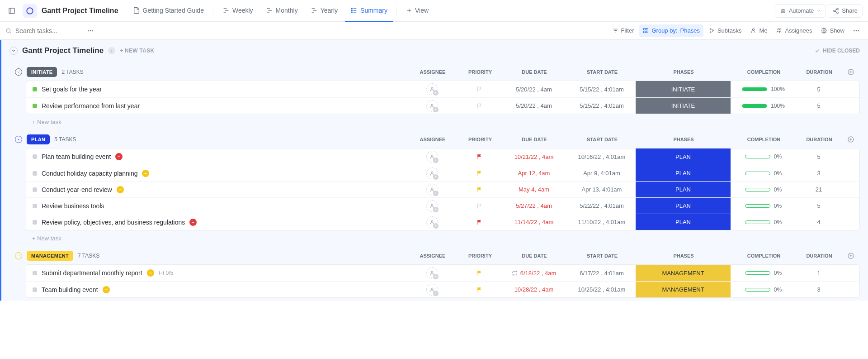 The image size is (868, 359). I want to click on task-row: Team building event + 10/28/22 , 4am 10/…, so click(443, 289).